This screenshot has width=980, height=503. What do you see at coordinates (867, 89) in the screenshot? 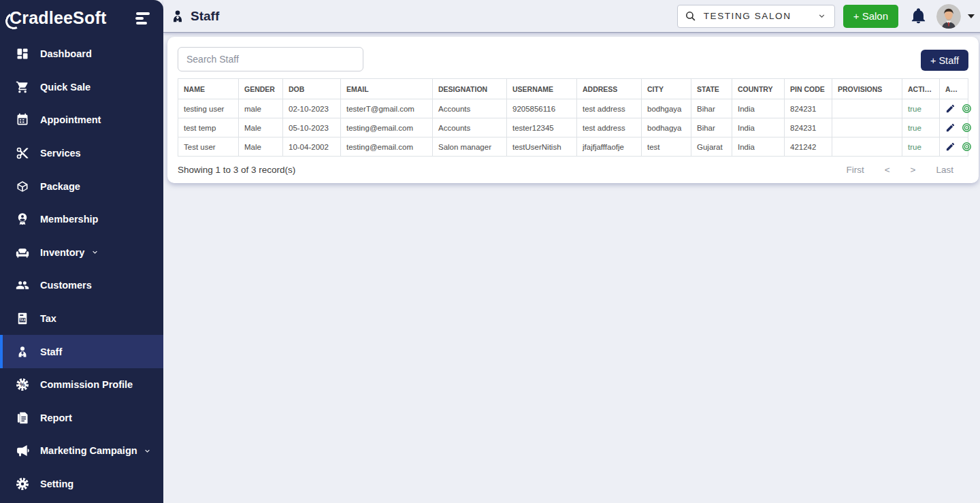
I see `column-header: PROVISIONS` at bounding box center [867, 89].